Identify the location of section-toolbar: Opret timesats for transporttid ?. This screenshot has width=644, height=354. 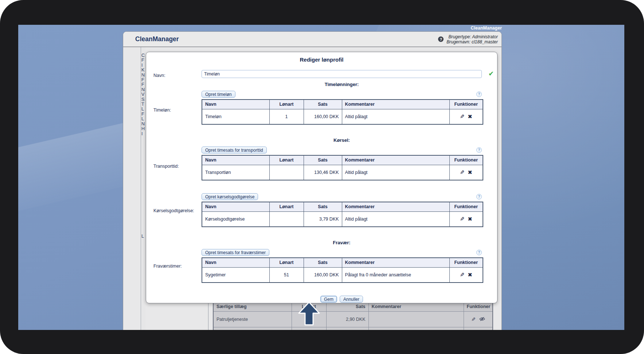
(342, 150).